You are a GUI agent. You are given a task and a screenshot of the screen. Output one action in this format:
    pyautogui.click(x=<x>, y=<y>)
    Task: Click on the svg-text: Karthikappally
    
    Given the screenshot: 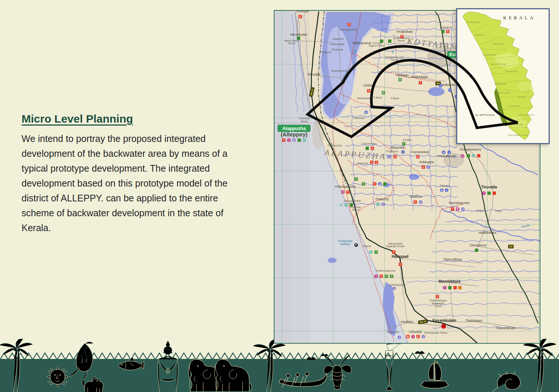 What is the action you would take?
    pyautogui.click(x=398, y=285)
    